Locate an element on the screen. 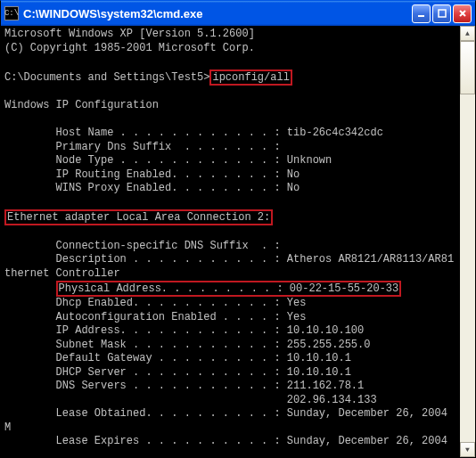 The width and height of the screenshot is (476, 458). window-controls is located at coordinates (444, 14).